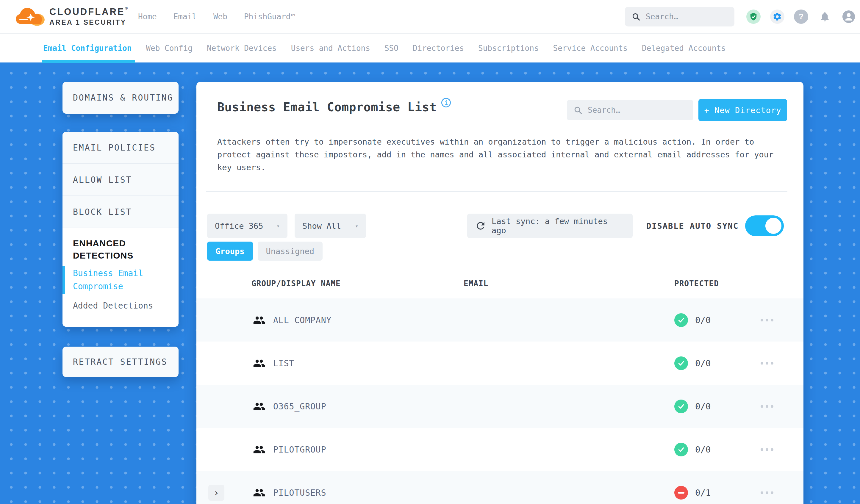  What do you see at coordinates (284, 363) in the screenshot?
I see `group-name: LIST` at bounding box center [284, 363].